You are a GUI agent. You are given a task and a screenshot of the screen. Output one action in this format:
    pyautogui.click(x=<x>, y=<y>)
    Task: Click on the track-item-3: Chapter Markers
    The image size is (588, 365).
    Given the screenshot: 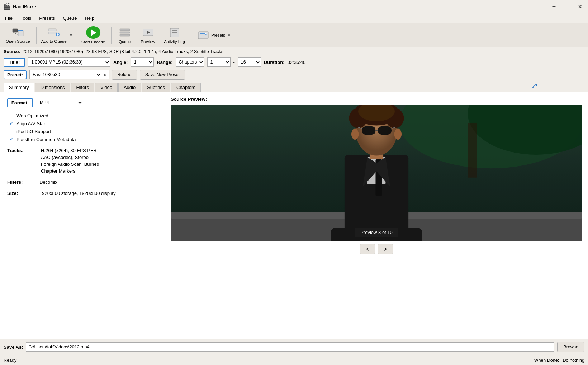 What is the action you would take?
    pyautogui.click(x=70, y=171)
    